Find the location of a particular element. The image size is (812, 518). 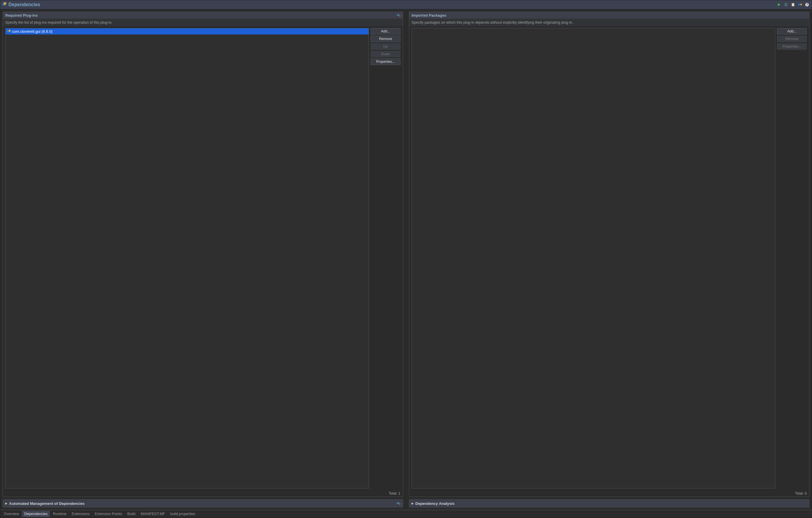

page-title: Dependencies is located at coordinates (24, 5).